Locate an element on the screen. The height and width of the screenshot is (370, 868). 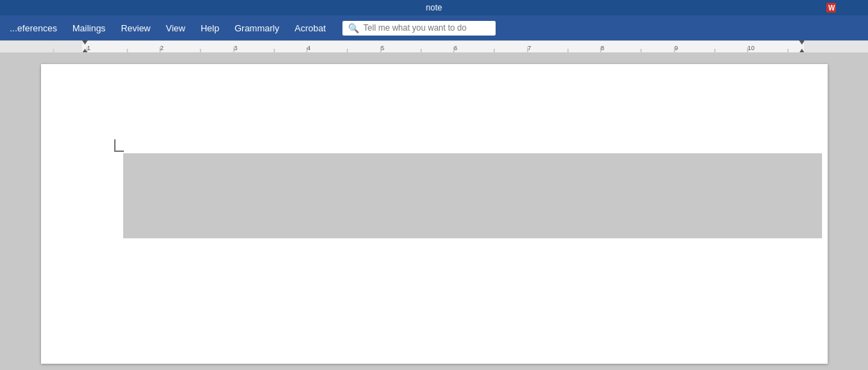
svg-text: 3 is located at coordinates (235, 48).